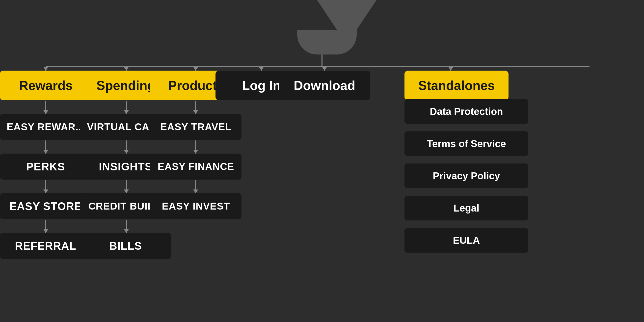 This screenshot has height=322, width=644. Describe the element at coordinates (466, 144) in the screenshot. I see `standalone-2-label: Terms of Service` at that location.